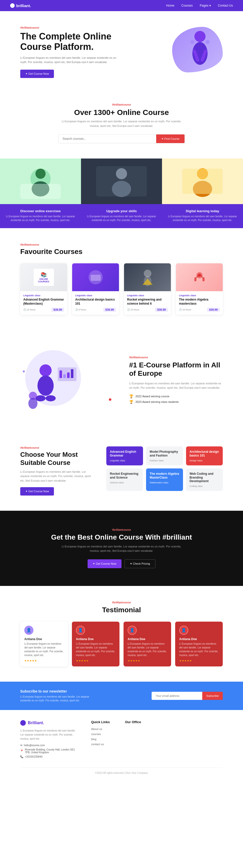 This screenshot has width=243, height=868. Describe the element at coordinates (68, 28) in the screenshot. I see `hero-tag: #brilliantcourse` at that location.